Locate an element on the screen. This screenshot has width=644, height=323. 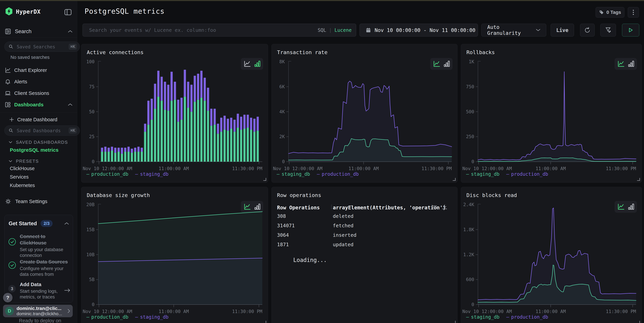
legend-swatch: — is located at coordinates (318, 174).